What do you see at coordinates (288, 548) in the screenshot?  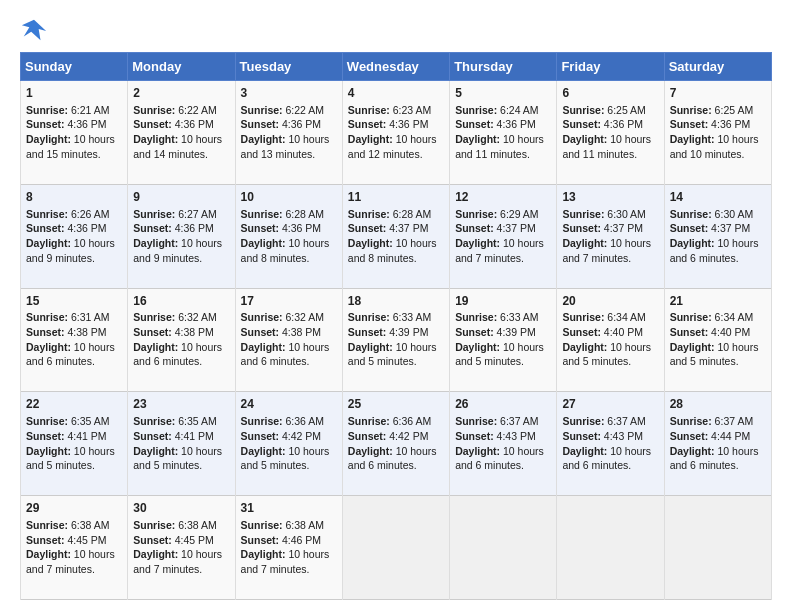 I see `day-cell: 31Sunrise: 6:38 AMSunset: 4:46 PMDayligh…` at bounding box center [288, 548].